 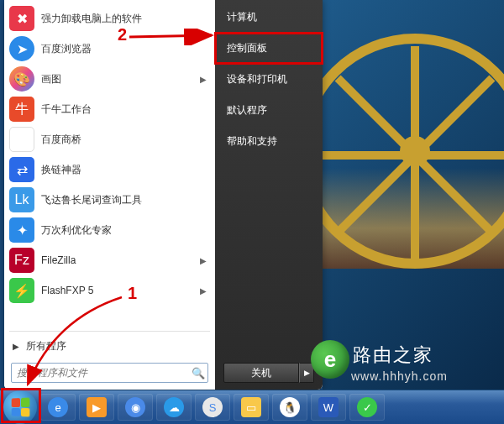 I want to click on filezilla-icon: Fz, so click(x=22, y=260).